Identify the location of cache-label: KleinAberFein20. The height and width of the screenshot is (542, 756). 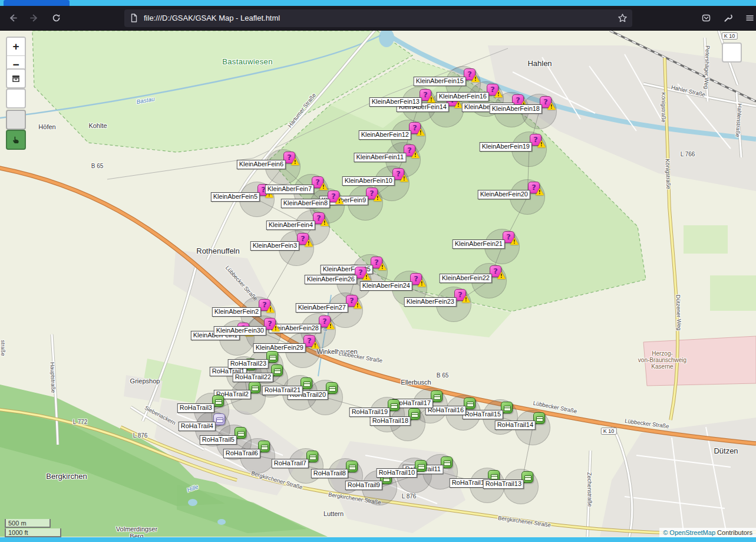
(504, 195).